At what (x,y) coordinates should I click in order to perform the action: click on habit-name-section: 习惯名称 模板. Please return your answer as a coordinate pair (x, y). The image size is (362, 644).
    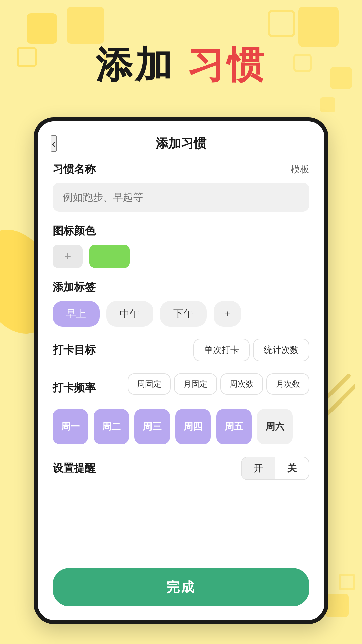
    Looking at the image, I should click on (181, 187).